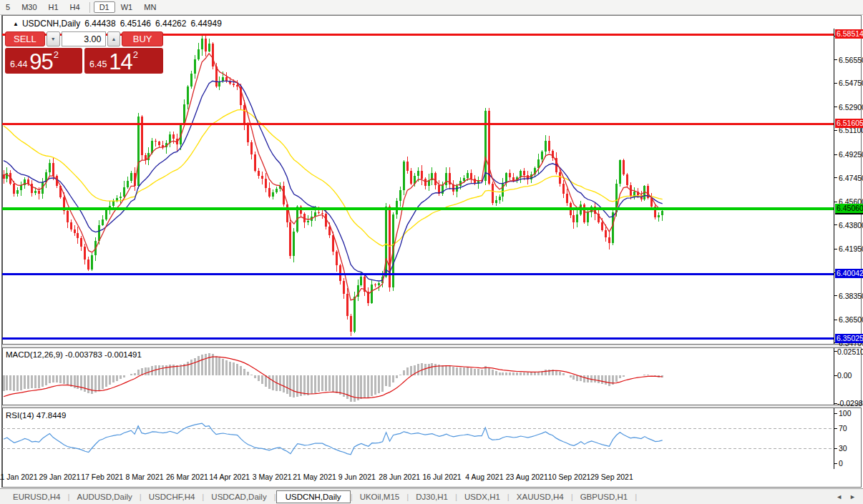 The width and height of the screenshot is (863, 504). What do you see at coordinates (75, 7) in the screenshot?
I see `timeframe-button-h4: H4` at bounding box center [75, 7].